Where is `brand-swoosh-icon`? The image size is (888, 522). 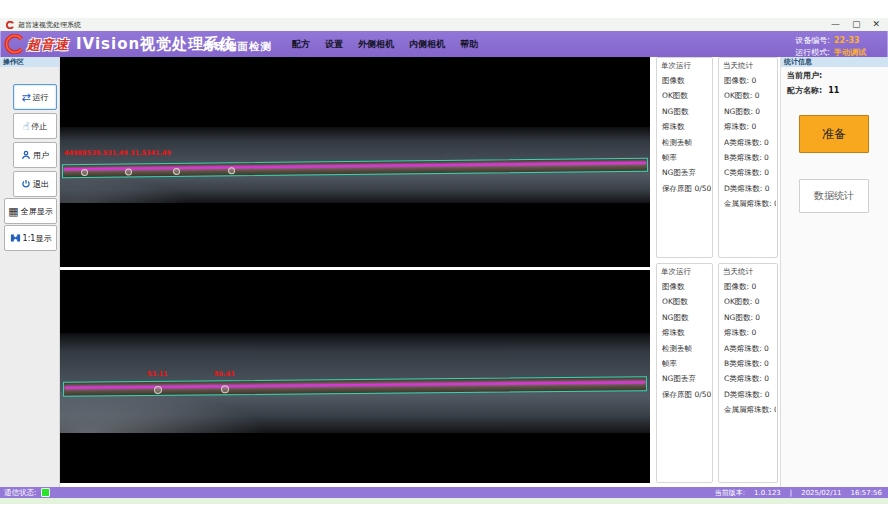
brand-swoosh-icon is located at coordinates (14, 44).